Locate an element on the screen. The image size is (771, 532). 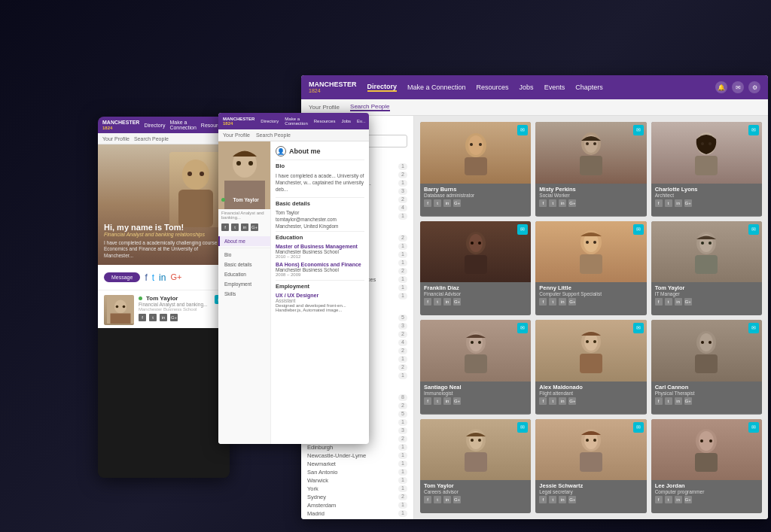
nav-chapters: Chapters is located at coordinates (589, 87).